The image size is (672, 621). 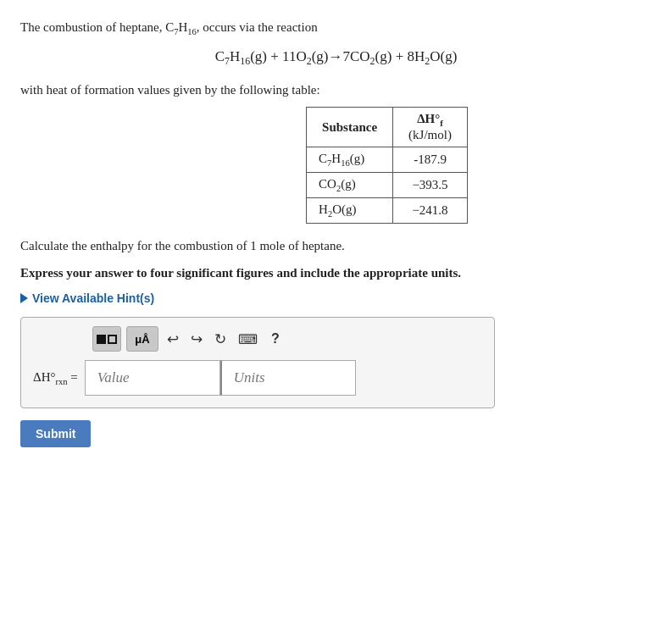 I want to click on redo-button: ↪, so click(x=197, y=339).